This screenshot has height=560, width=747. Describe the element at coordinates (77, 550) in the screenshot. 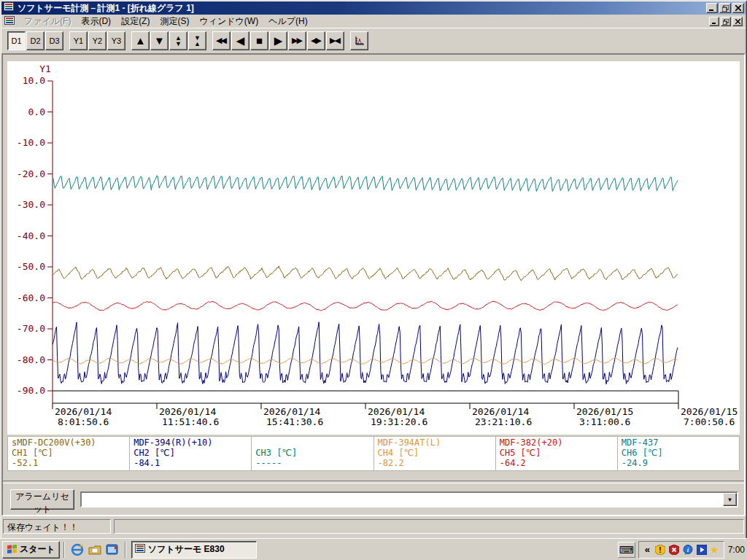

I see `internet-explorer-icon` at that location.